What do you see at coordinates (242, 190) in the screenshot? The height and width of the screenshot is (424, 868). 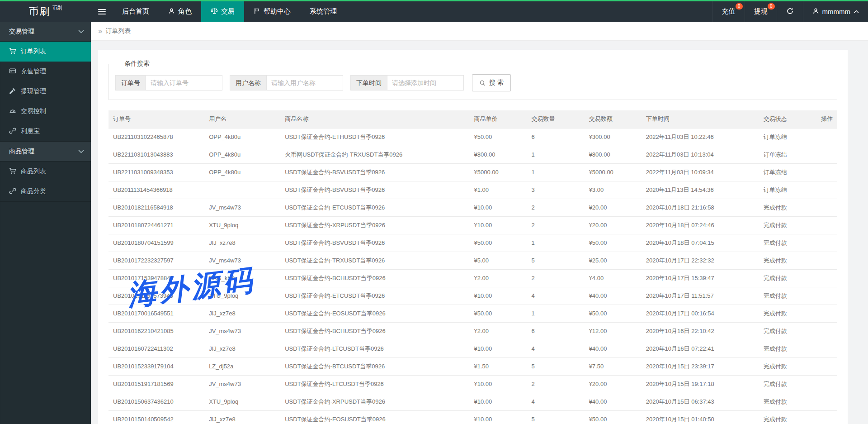 I see `cell-username` at bounding box center [242, 190].